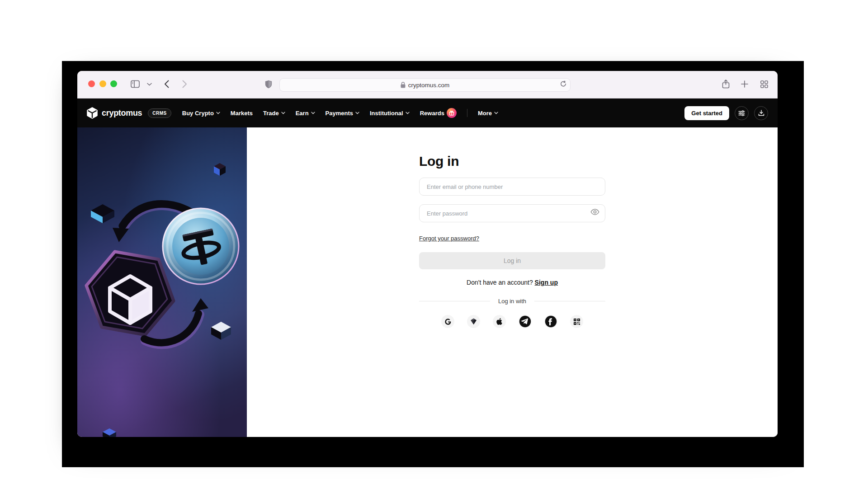 The height and width of the screenshot is (488, 868). Describe the element at coordinates (512, 322) in the screenshot. I see `social-login-buttons` at that location.